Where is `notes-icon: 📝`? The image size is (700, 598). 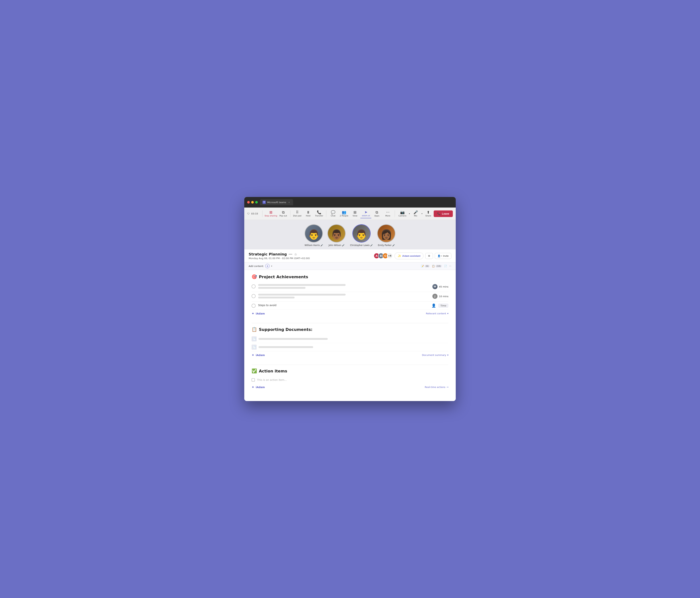 notes-icon: 📝 is located at coordinates (422, 266).